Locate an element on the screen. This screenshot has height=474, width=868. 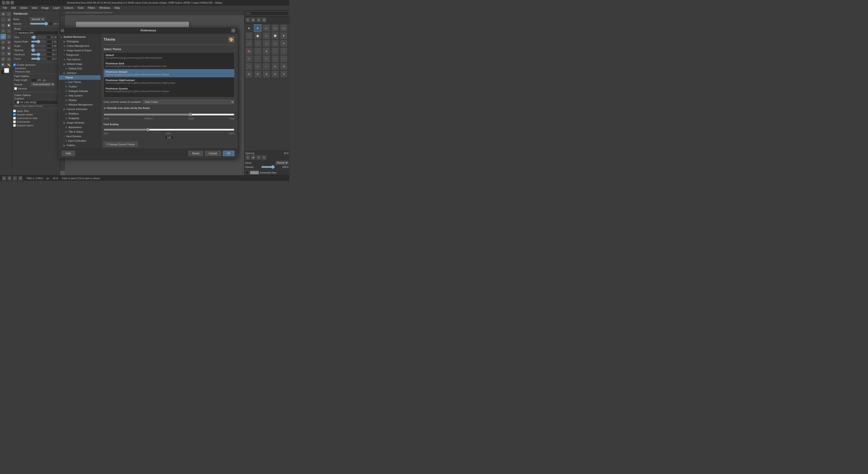
smooth-stroke-check is located at coordinates (14, 114).